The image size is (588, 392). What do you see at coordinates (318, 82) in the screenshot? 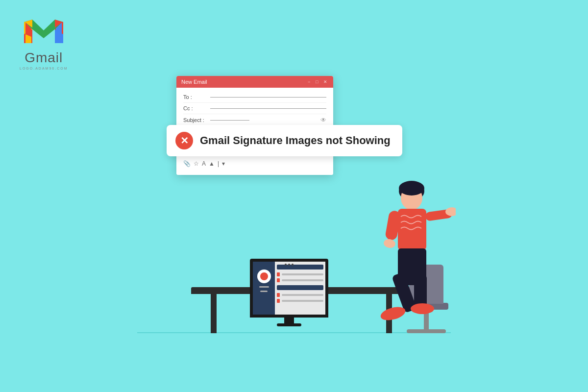
I see `email-window-controls: − □ ✕` at bounding box center [318, 82].